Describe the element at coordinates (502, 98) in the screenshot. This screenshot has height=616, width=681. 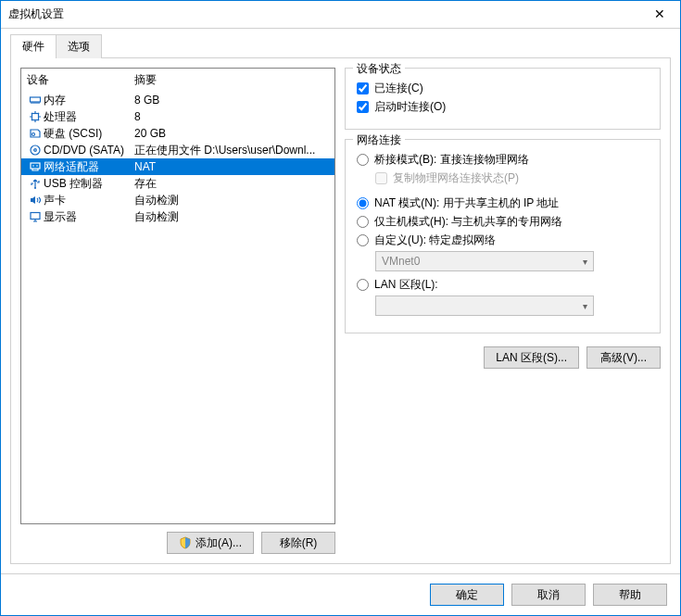
I see `device-status-fieldset: 设备状态 已连接(C) 启动时连接(O)` at that location.